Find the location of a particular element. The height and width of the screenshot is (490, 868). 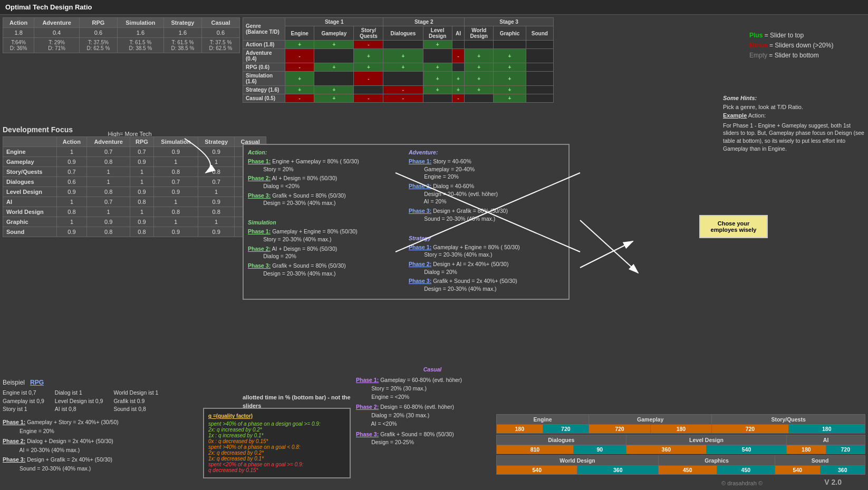

td-rpg: T: 37.5%D: 62.5 % is located at coordinates (98, 45).